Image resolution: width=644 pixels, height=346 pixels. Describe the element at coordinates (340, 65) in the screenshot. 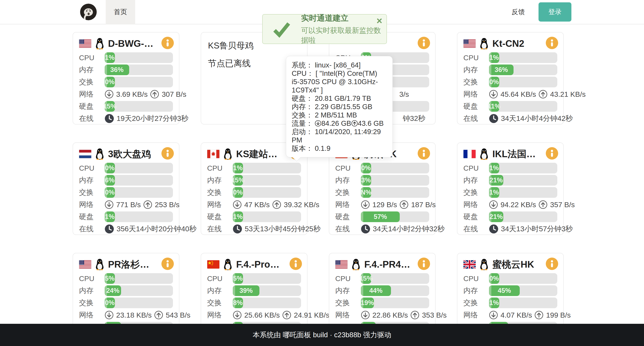

I see `tooltip-row: 系统： linux- [x86_64]` at that location.